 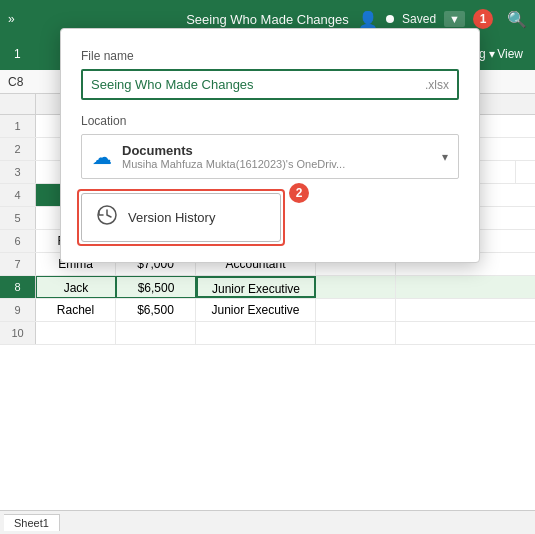 What do you see at coordinates (270, 56) in the screenshot?
I see `file-name-label: File name` at bounding box center [270, 56].